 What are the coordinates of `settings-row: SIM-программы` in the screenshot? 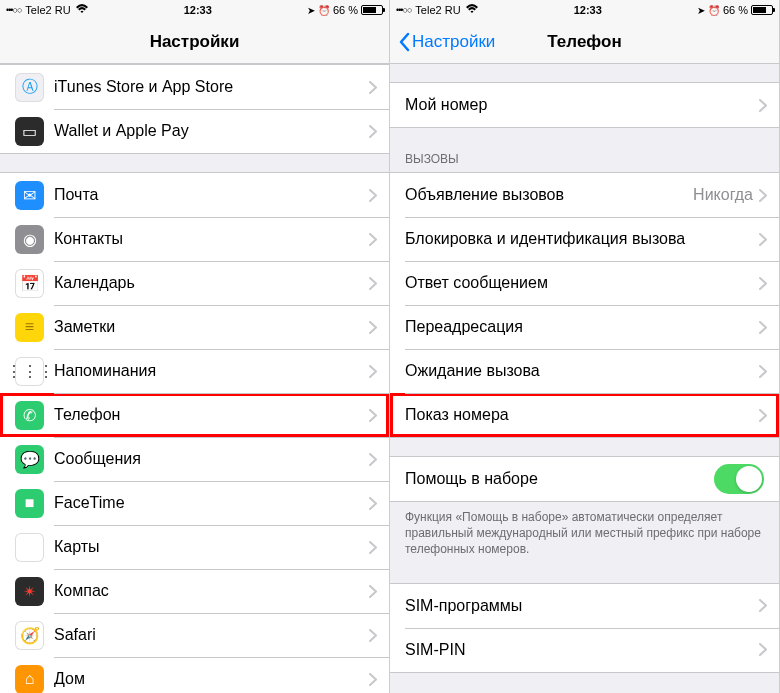 It's located at (584, 606).